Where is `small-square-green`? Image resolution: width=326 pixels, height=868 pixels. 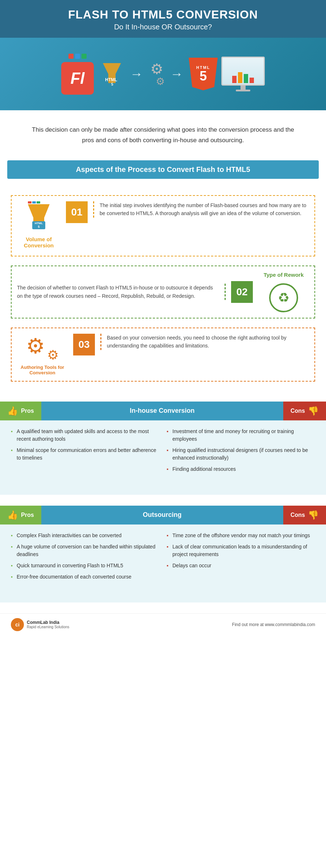
small-square-green is located at coordinates (84, 56).